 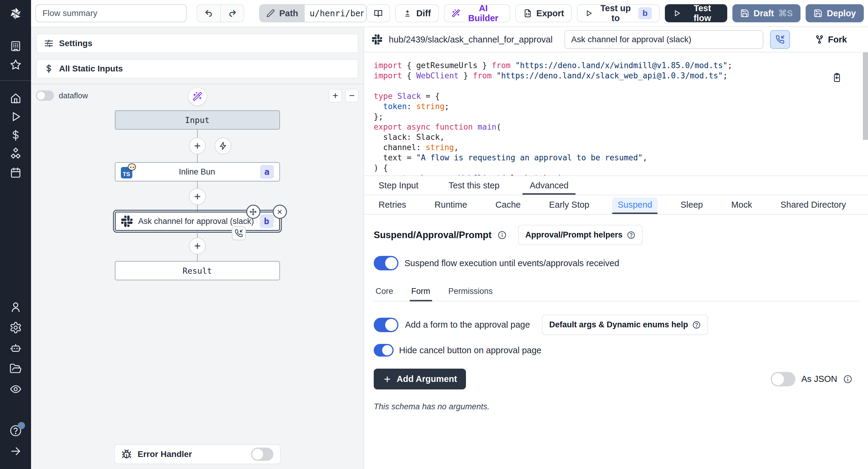 What do you see at coordinates (512, 263) in the screenshot?
I see `suspend-toggle-label: Suspend flow execution until events/appr…` at bounding box center [512, 263].